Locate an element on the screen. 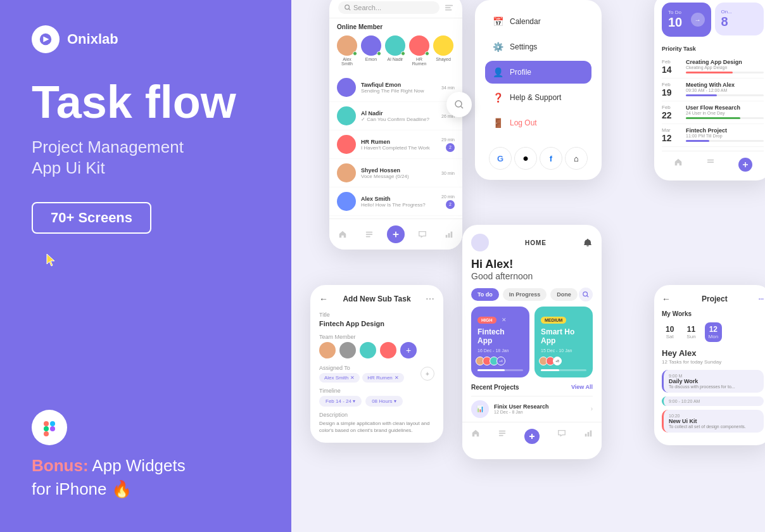 The width and height of the screenshot is (765, 532). assignee-chip: HR Rumen ✕ is located at coordinates (383, 377).